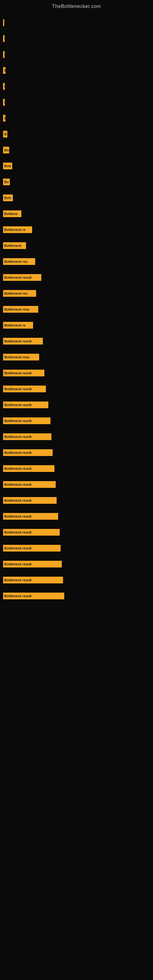 Image resolution: width=153 pixels, height=980 pixels. What do you see at coordinates (11, 214) in the screenshot?
I see `bar-label: Bottlene` at bounding box center [11, 214].